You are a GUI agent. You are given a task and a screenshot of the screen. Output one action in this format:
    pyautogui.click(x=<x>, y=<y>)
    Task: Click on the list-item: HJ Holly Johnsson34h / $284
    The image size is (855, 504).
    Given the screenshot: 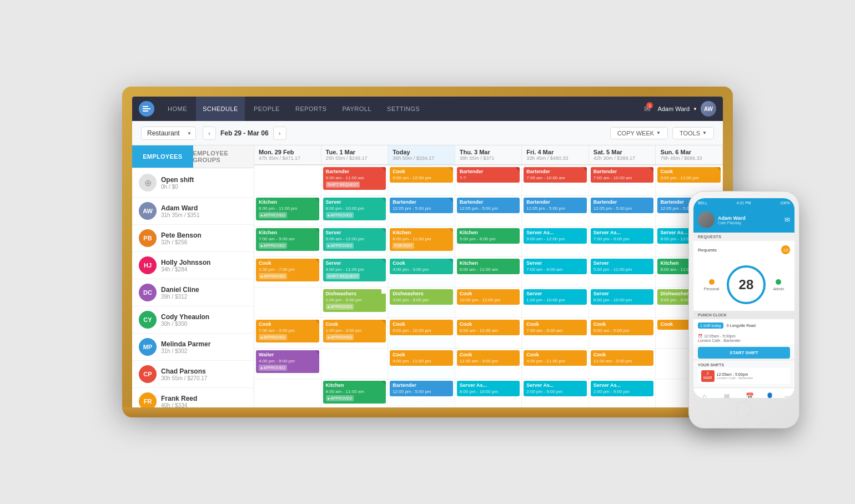 What is the action you would take?
    pyautogui.click(x=193, y=265)
    